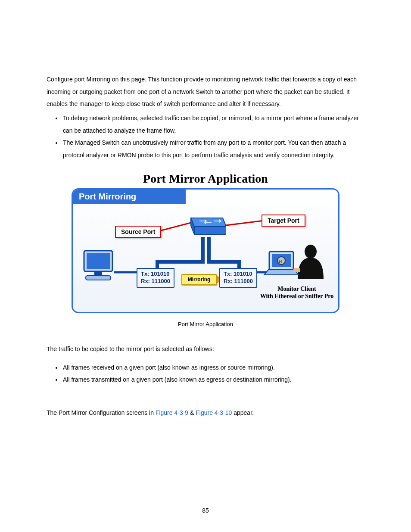  What do you see at coordinates (206, 179) in the screenshot?
I see `diagram-title: Port Mirror Application` at bounding box center [206, 179].